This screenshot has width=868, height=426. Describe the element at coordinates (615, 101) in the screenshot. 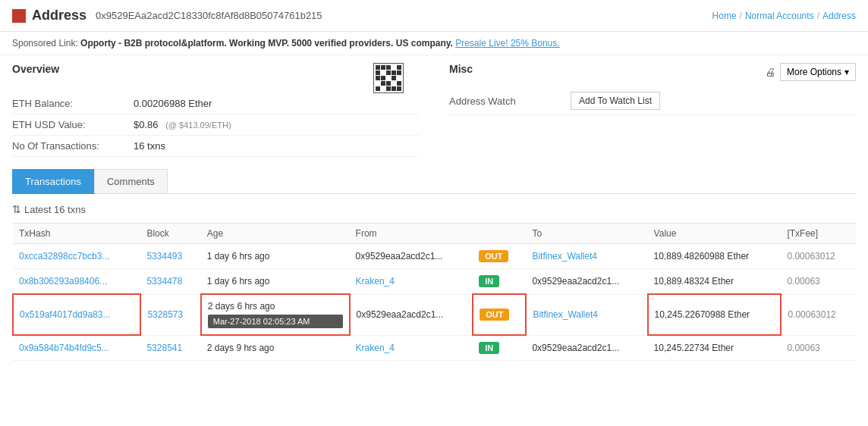

I see `watchlist-button: Add To Watch List` at that location.